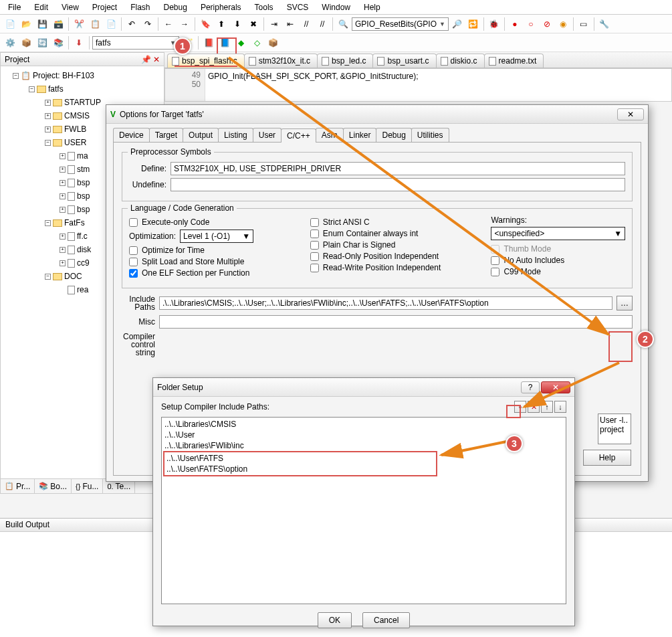 This screenshot has width=672, height=637. Describe the element at coordinates (221, 7) in the screenshot. I see `menu-peripherals: Peripherals` at that location.